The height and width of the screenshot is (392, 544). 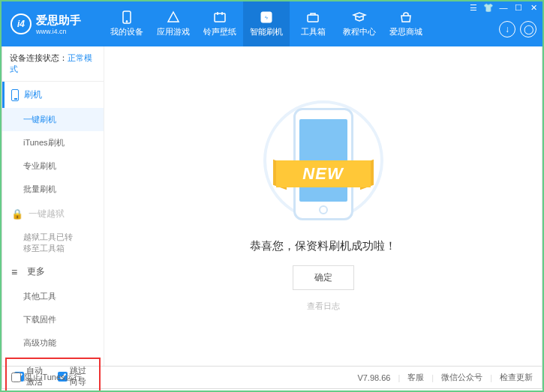 What do you see at coordinates (53, 319) in the screenshot?
I see `sidebar-item-download-firmware: 下载固件` at bounding box center [53, 319].